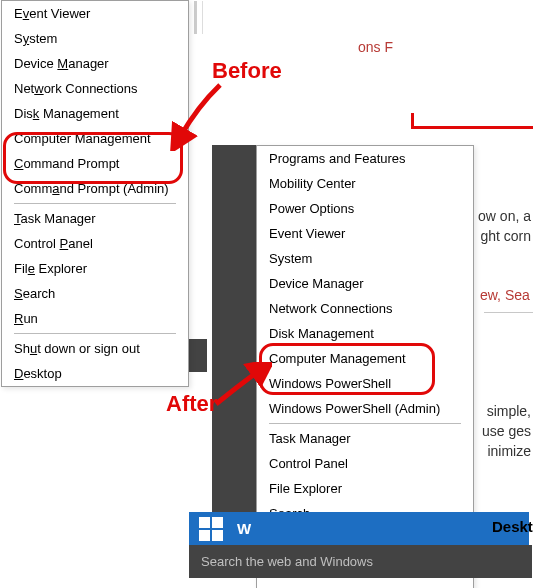  Describe the element at coordinates (505, 295) in the screenshot. I see `bg-text: ew, Sea` at that location.